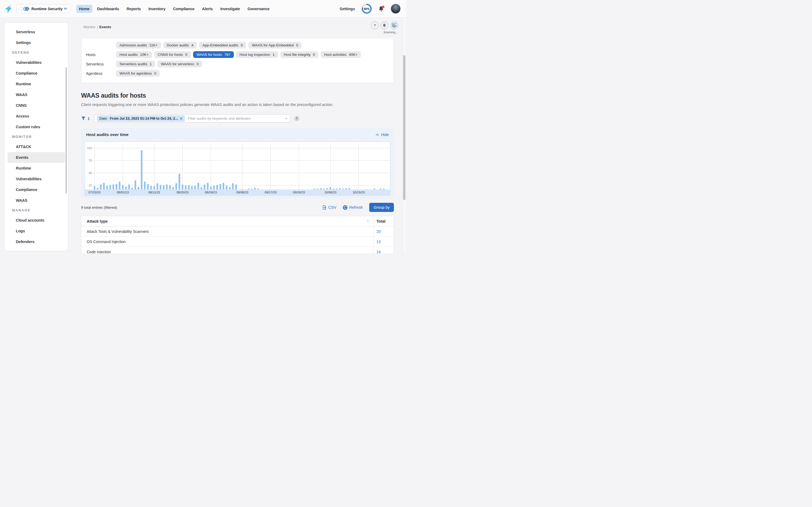  Describe the element at coordinates (209, 45) in the screenshot. I see `audit-chip-group: Admission audits11K+Docker audits4App-Em…` at that location.